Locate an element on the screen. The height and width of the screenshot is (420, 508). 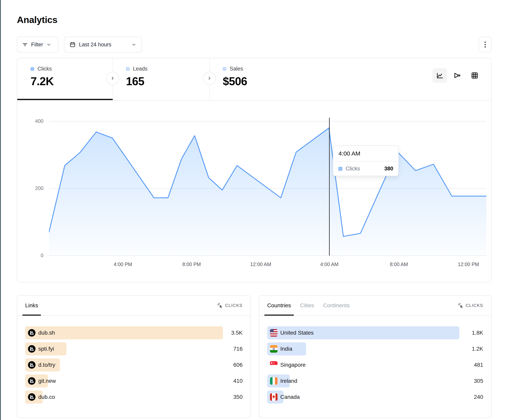
x-axis-tick-label: 4:00 PM is located at coordinates (123, 264).